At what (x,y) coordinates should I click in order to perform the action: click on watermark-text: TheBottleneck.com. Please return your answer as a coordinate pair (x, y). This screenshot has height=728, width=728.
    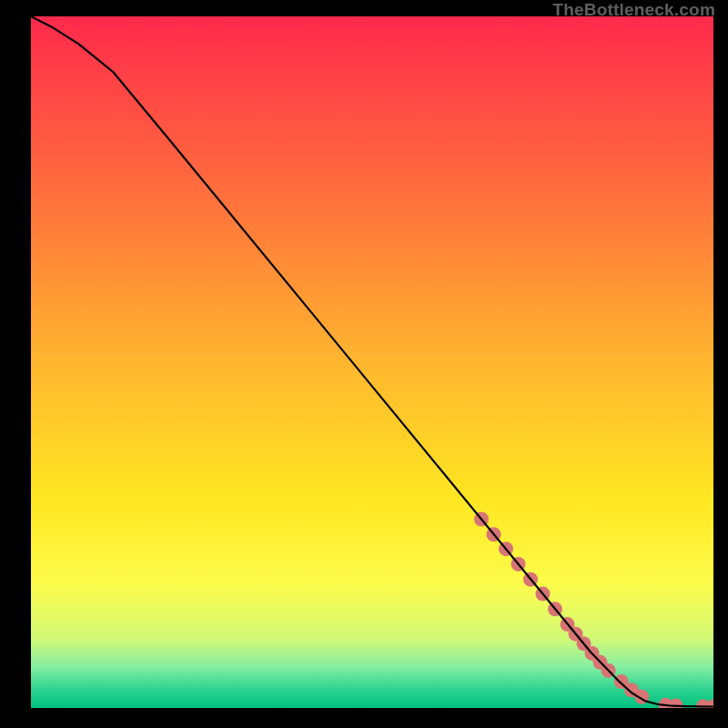
    Looking at the image, I should click on (633, 10).